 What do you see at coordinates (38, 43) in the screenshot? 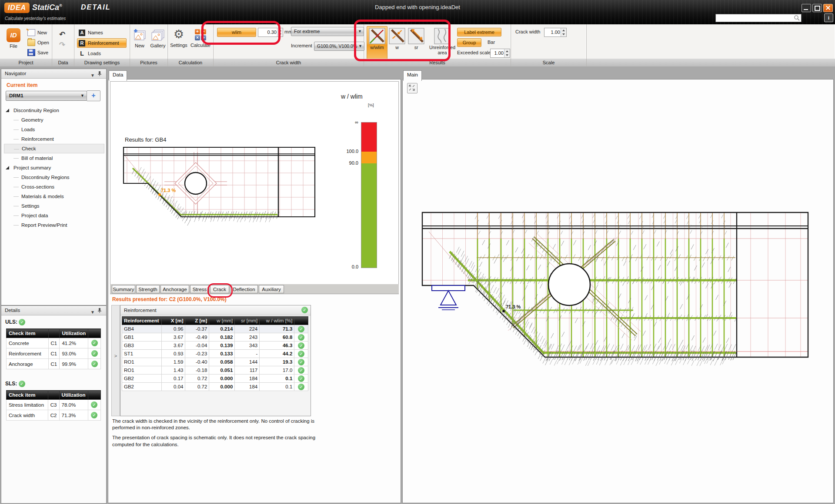
I see `open-button: Open` at bounding box center [38, 43].